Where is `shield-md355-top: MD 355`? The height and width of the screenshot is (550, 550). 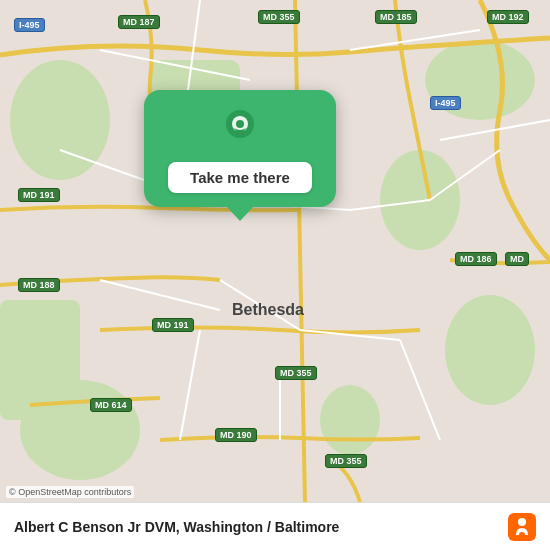
shield-md355-top: MD 355 is located at coordinates (279, 17).